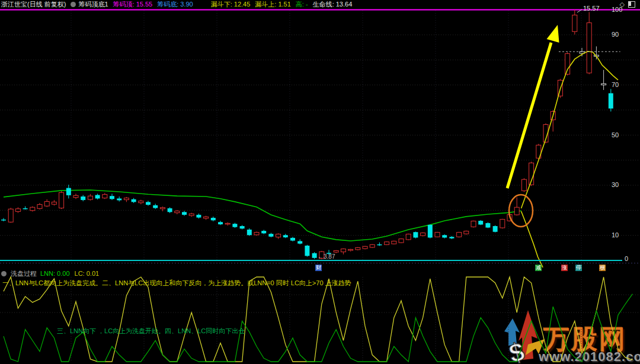 The height and width of the screenshot is (364, 640). What do you see at coordinates (273, 5) in the screenshot?
I see `field-funnel-up: 漏斗上: 1.51` at bounding box center [273, 5].